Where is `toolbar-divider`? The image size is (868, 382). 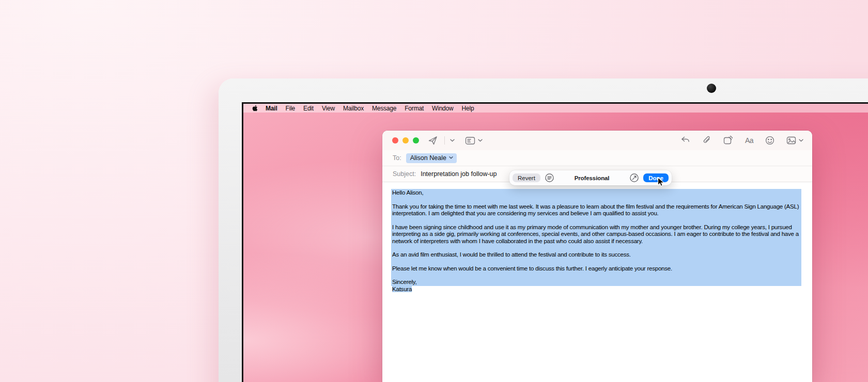
toolbar-divider is located at coordinates (444, 140).